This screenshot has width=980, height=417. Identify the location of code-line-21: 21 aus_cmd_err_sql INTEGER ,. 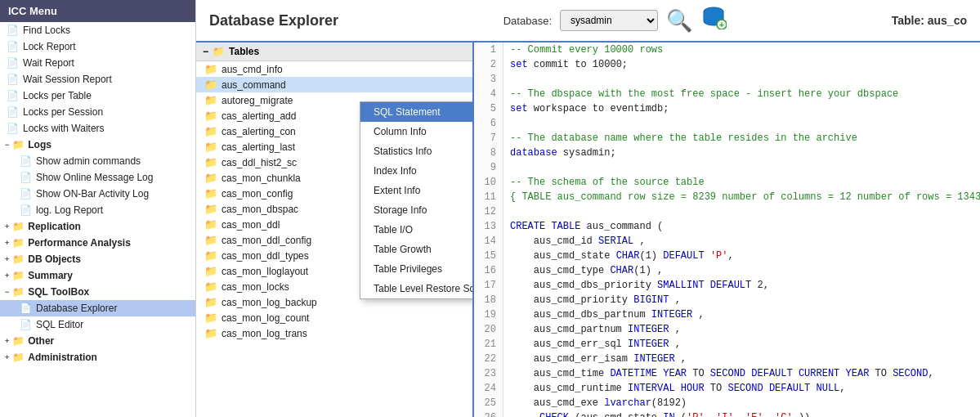
(727, 344).